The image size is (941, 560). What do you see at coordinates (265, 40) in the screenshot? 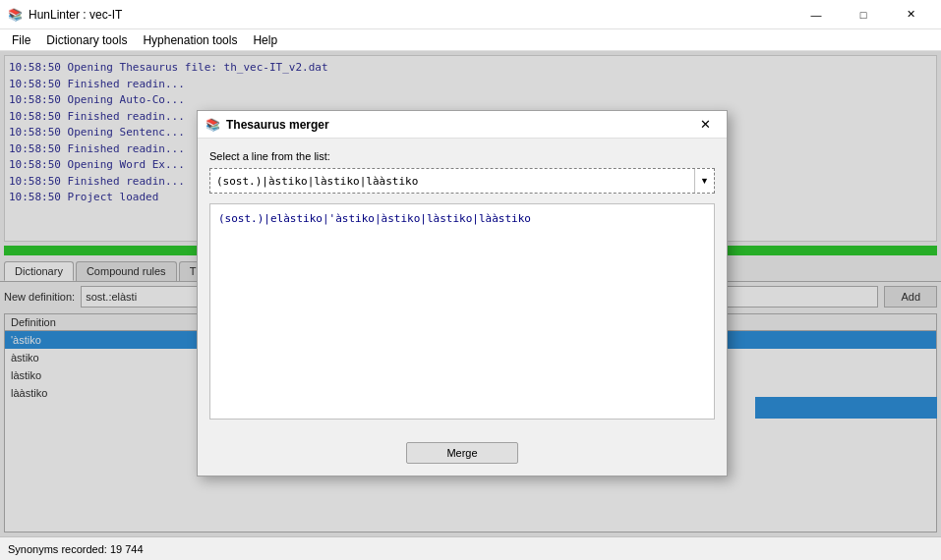
I see `menu-help: Help` at bounding box center [265, 40].